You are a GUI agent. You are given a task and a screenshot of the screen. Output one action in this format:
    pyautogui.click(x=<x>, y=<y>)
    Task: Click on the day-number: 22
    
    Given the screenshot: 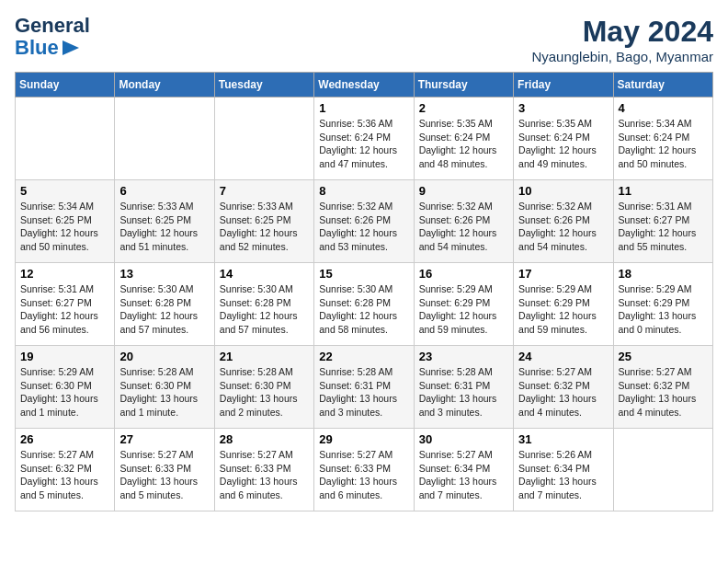 What is the action you would take?
    pyautogui.click(x=364, y=357)
    